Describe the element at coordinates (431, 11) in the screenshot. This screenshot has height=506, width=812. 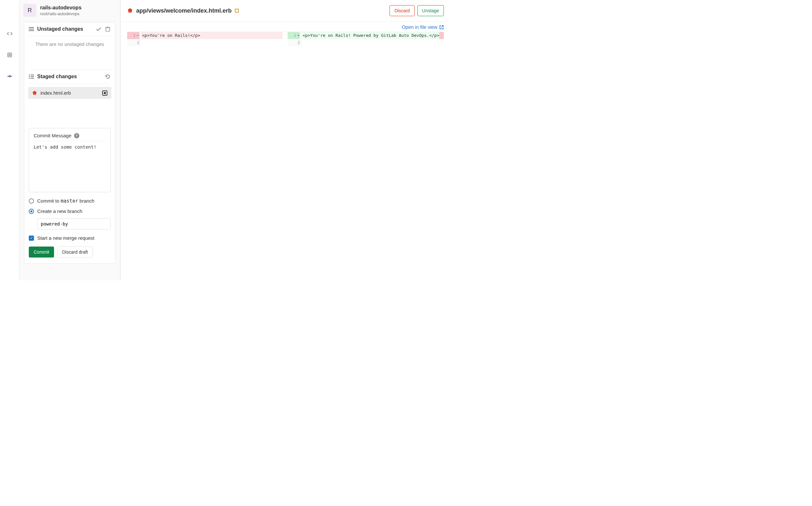
I see `unstage-button: Unstage` at that location.